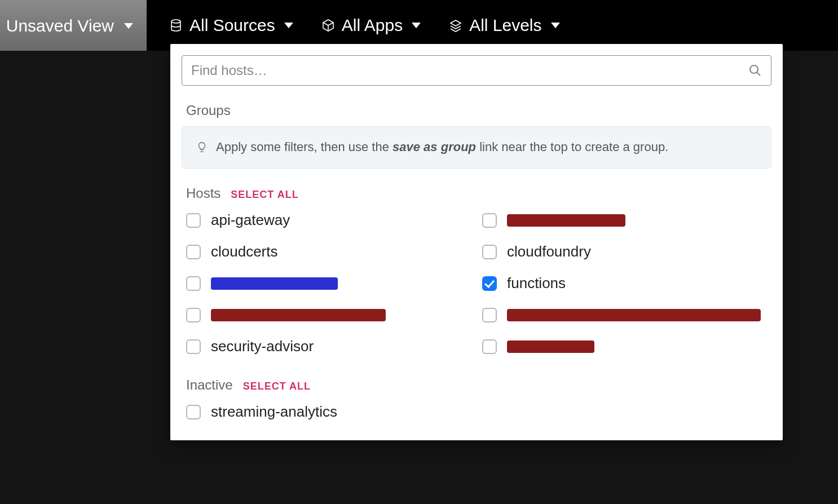 This screenshot has height=504, width=838. Describe the element at coordinates (353, 25) in the screenshot. I see `filter-bar: All Sources All Apps All` at that location.